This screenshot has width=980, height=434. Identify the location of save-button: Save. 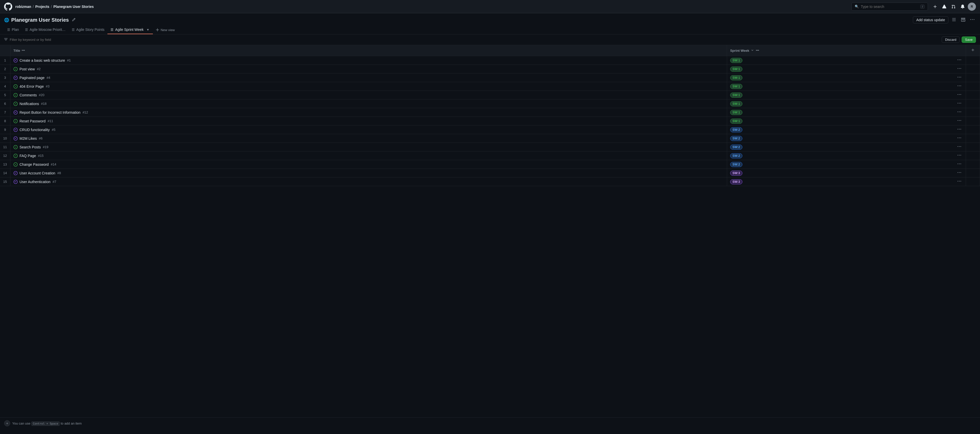
(969, 40).